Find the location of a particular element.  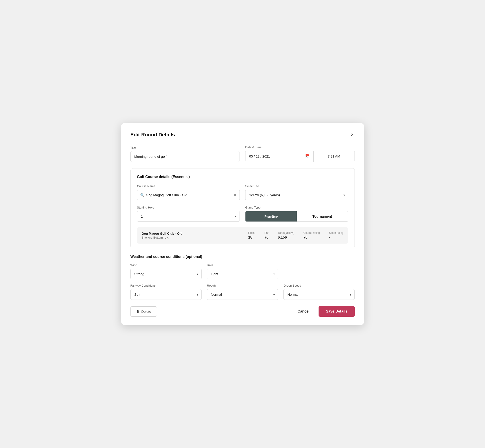

time-input-box: 7:31 AM is located at coordinates (334, 156).